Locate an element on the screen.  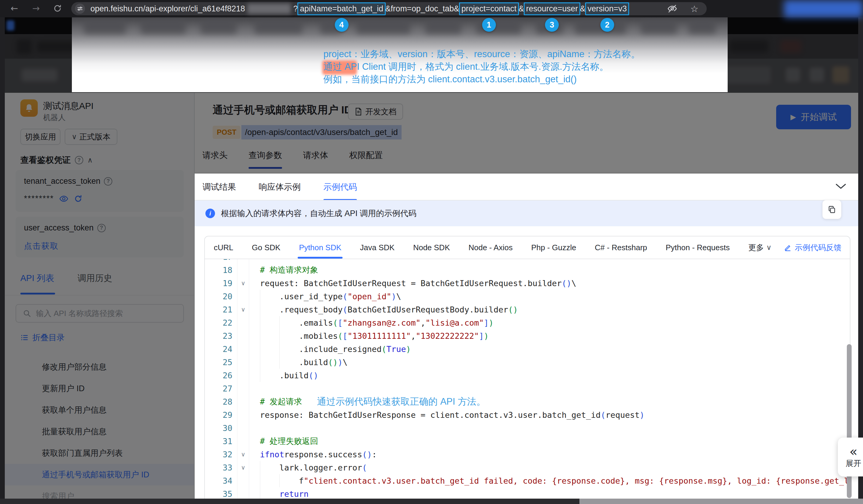
code-text: # 处理失败返回 is located at coordinates (284, 441).